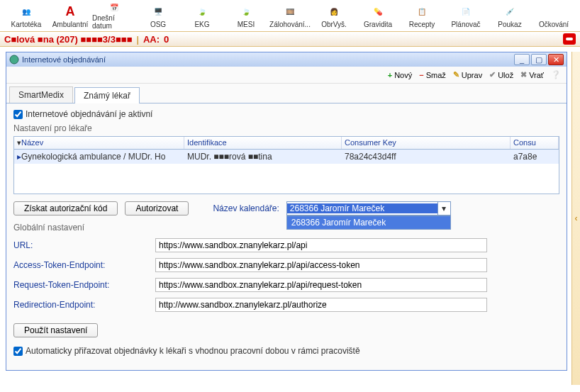  What do you see at coordinates (157, 208) in the screenshot?
I see `authorize-button: Autorizovat` at bounding box center [157, 208].